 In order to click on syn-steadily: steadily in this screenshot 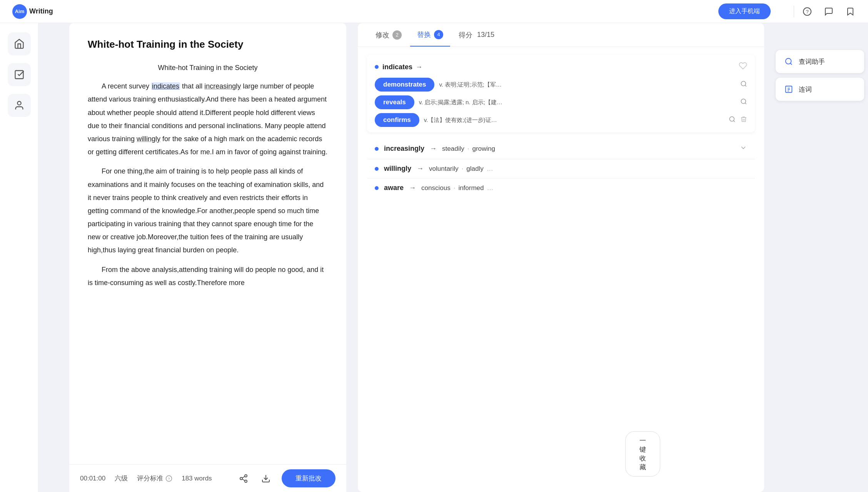, I will do `click(453, 149)`.